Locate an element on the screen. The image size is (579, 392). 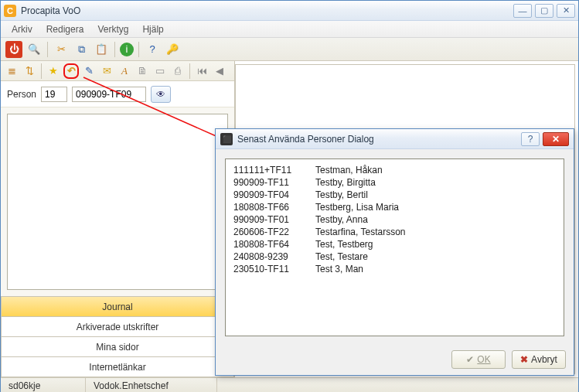
sub-toolbar: ≣ ⇅ ★ ↶ ✎ ✉ A 🗎 ▭ ⎙ ⏮ ◀ is located at coordinates (118, 71).